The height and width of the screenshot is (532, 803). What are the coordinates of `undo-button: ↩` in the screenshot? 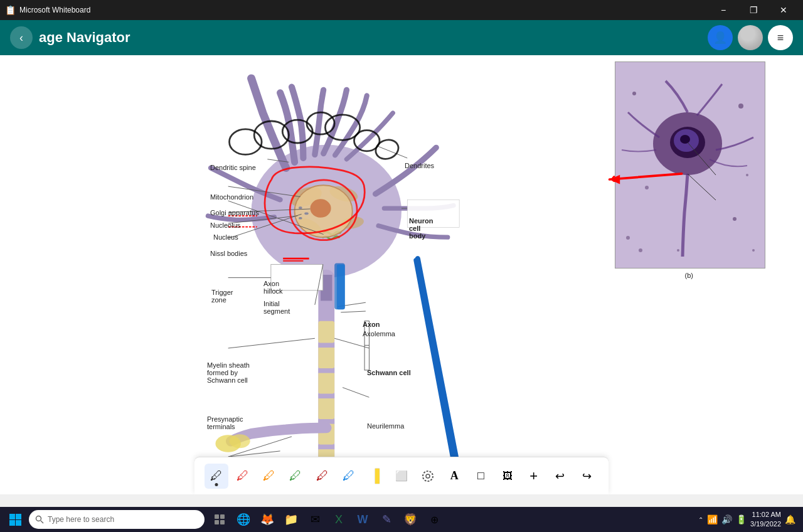 It's located at (560, 476).